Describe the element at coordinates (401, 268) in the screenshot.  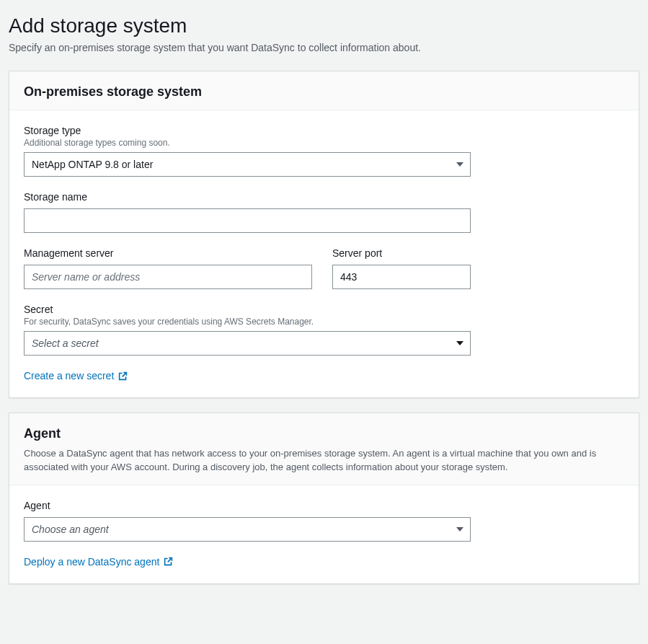
I see `server-port-field: Server port` at that location.